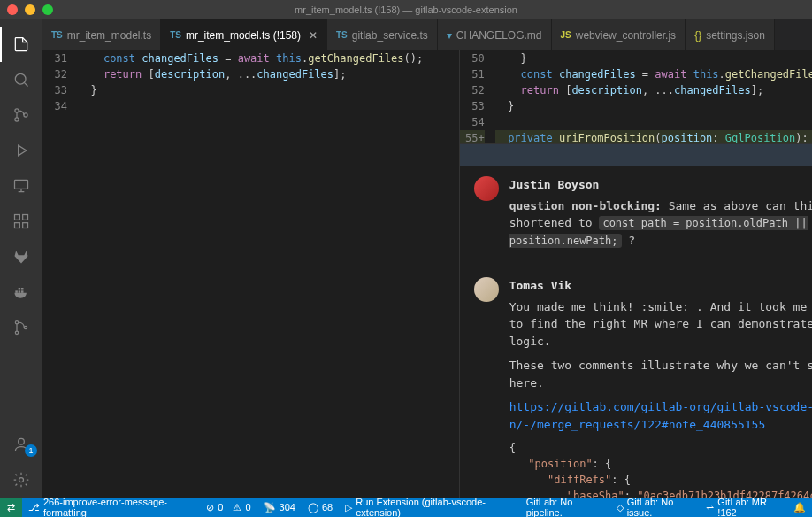 The width and height of the screenshot is (812, 517). Describe the element at coordinates (661, 185) in the screenshot. I see `comment-author: Justin Boyson` at that location.